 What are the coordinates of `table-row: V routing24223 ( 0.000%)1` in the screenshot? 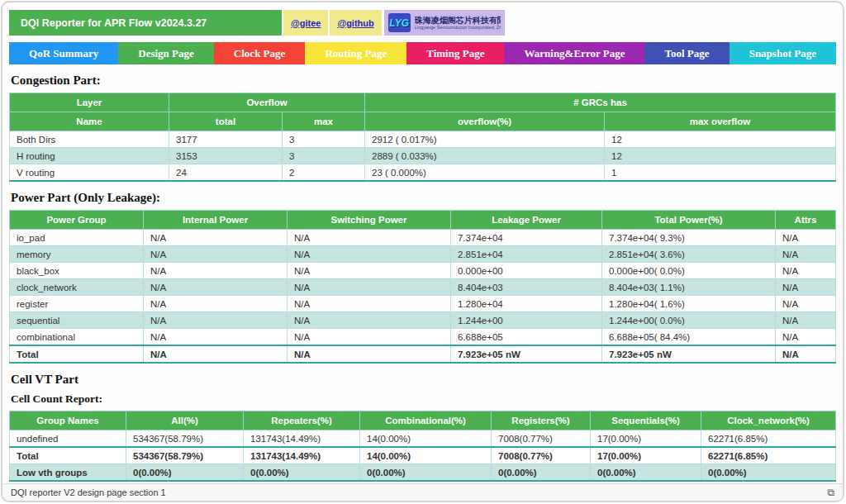 It's located at (423, 174).